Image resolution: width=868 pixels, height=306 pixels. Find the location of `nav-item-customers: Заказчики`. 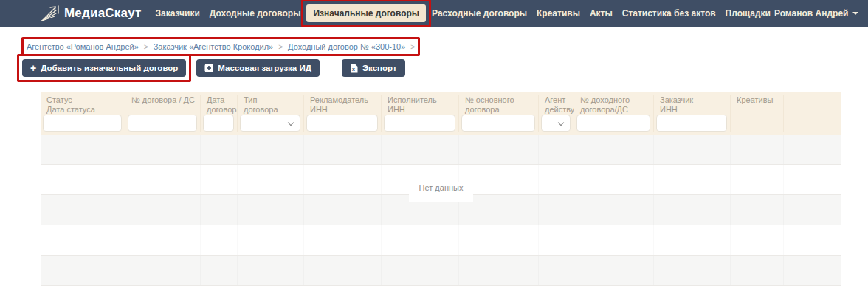

nav-item-customers: Заказчики is located at coordinates (178, 13).